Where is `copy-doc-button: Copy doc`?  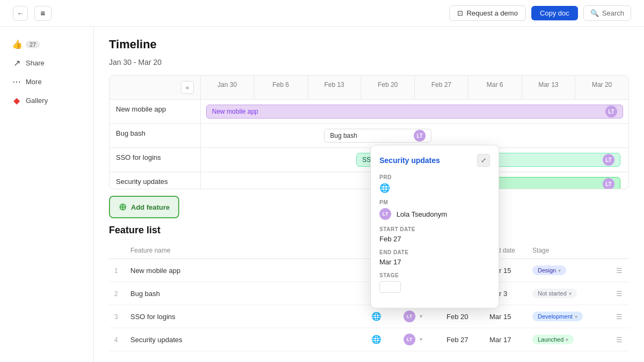
copy-doc-button: Copy doc is located at coordinates (555, 13).